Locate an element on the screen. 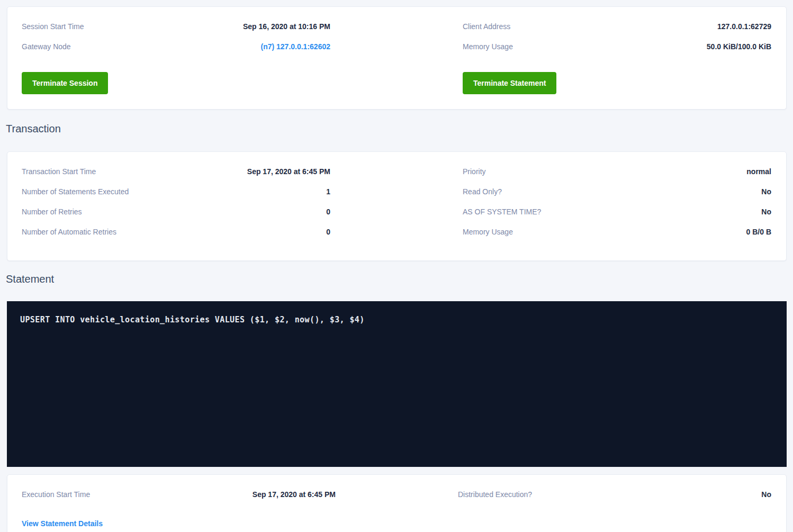  client-address-row: Client Address 127.0.0.1:62729 is located at coordinates (617, 26).